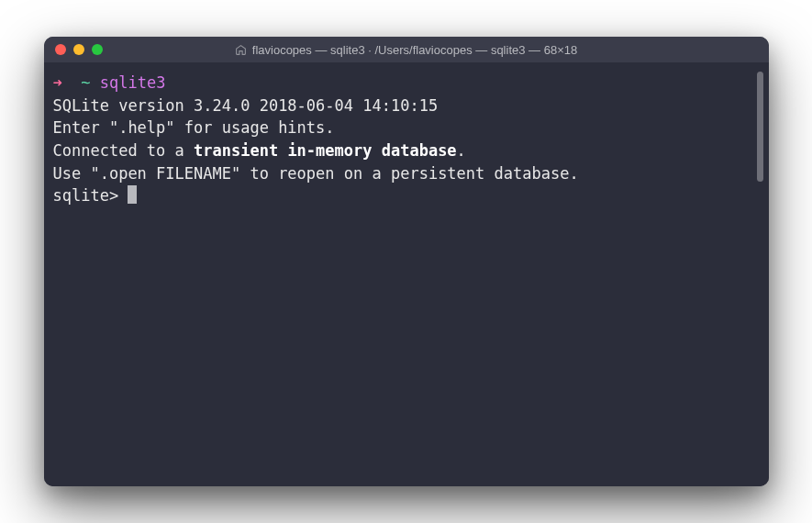 This screenshot has height=523, width=812. What do you see at coordinates (133, 83) in the screenshot?
I see `command-text: sqlite3` at bounding box center [133, 83].